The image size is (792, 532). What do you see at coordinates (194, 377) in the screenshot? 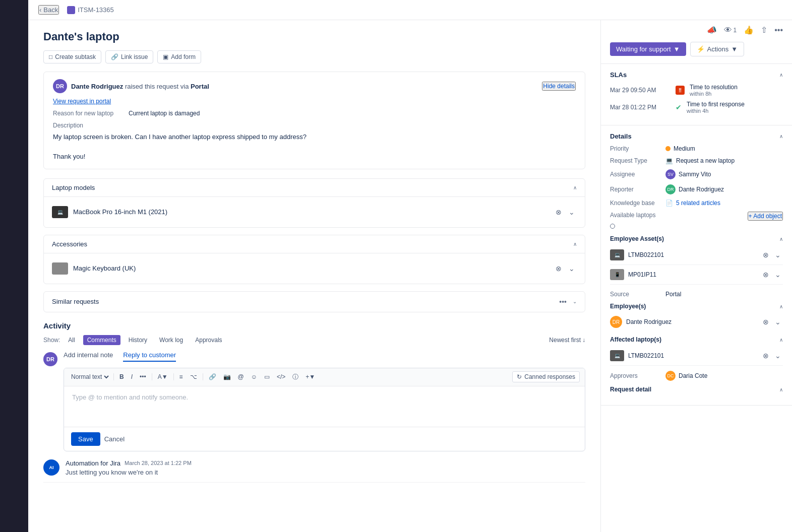
I see `numbered-list-button: ⌥` at bounding box center [194, 377].